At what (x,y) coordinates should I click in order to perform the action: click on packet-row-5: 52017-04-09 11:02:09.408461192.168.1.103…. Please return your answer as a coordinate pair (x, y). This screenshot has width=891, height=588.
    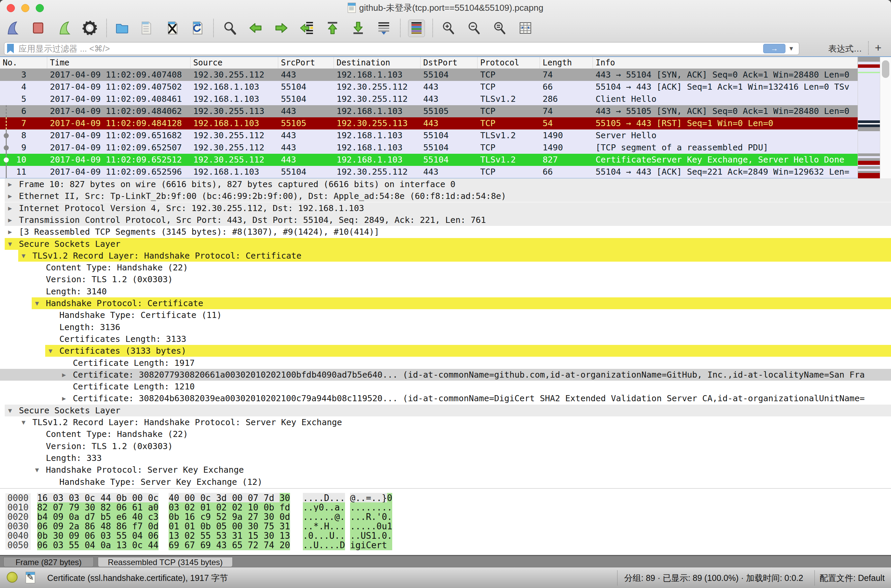
    Looking at the image, I should click on (429, 99).